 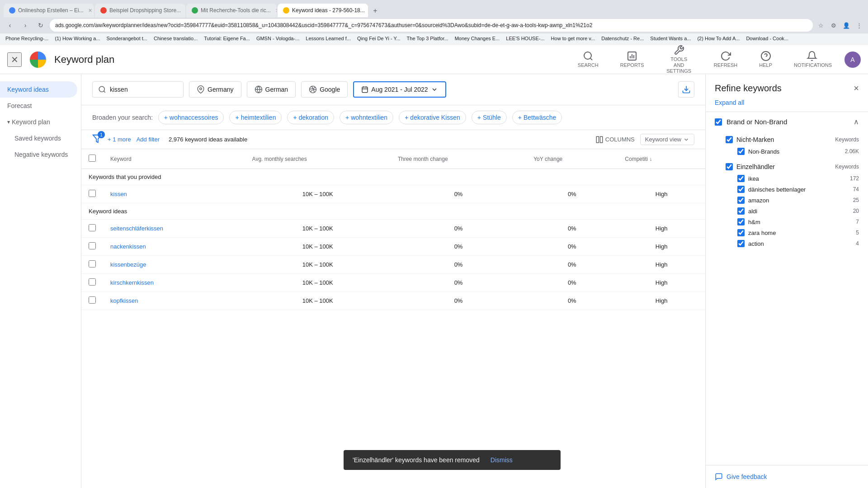 What do you see at coordinates (191, 117) in the screenshot?
I see `broaden-chip-0: + wohnaccessoires` at bounding box center [191, 117].